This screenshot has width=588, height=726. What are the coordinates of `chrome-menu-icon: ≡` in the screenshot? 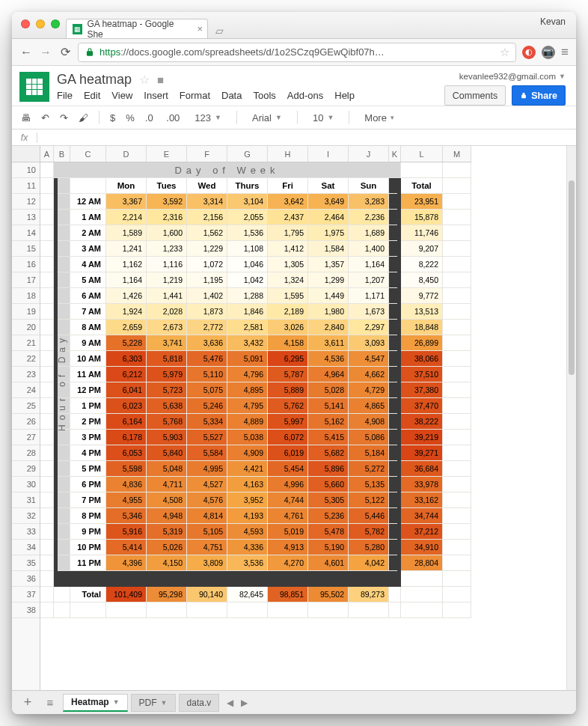 It's located at (565, 52).